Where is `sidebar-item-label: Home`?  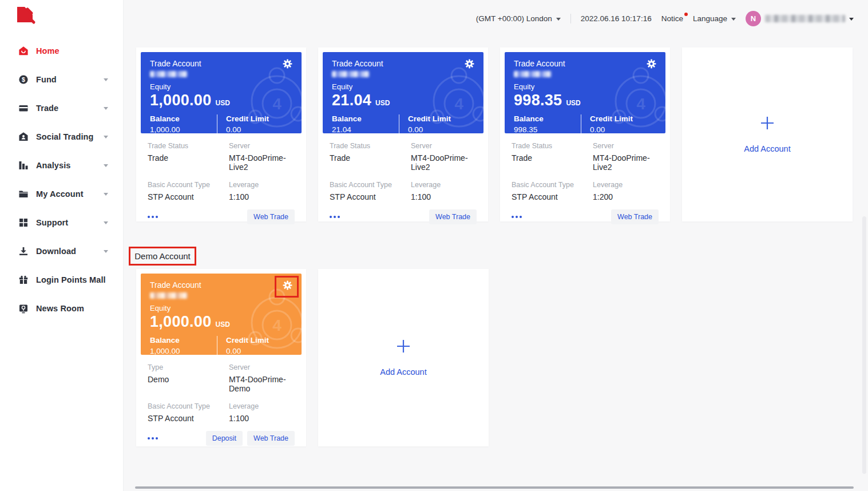
sidebar-item-label: Home is located at coordinates (48, 51).